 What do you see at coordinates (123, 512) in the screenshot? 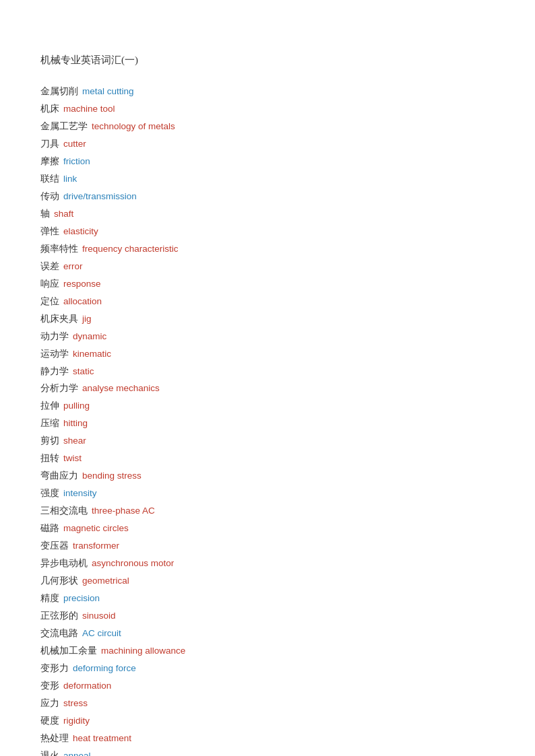
I see `english-term: three-phase AC` at bounding box center [123, 512].